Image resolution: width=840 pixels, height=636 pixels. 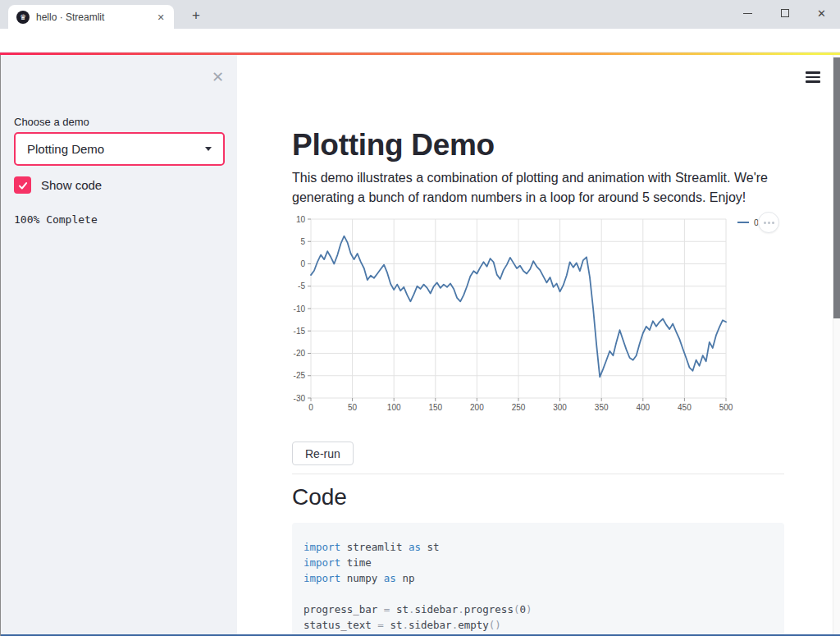 I want to click on progress-status-text: 100% Complete, so click(x=56, y=220).